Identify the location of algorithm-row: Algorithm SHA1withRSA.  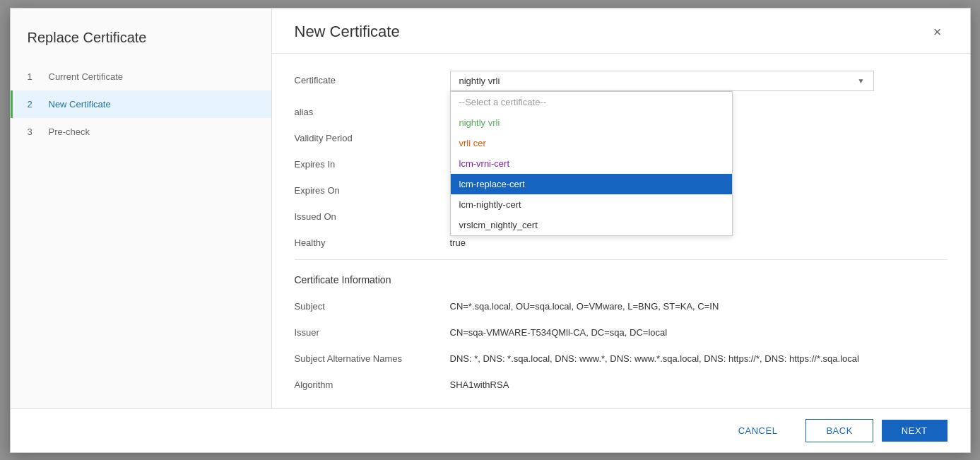
(621, 383).